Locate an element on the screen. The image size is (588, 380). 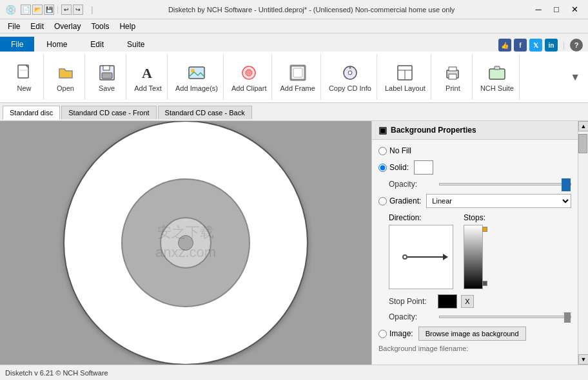
opacity2-slider-track is located at coordinates (505, 317).